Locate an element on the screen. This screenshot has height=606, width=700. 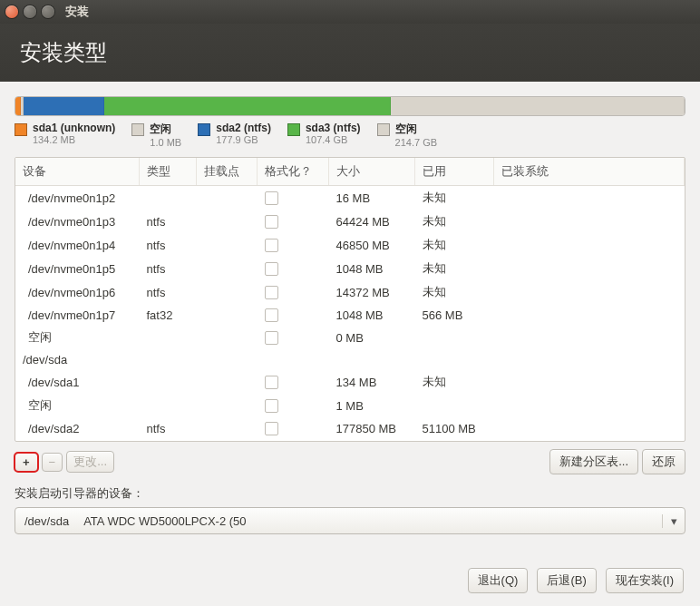
legend-item: sda3 (ntfs)107.4 GB is located at coordinates (325, 134).